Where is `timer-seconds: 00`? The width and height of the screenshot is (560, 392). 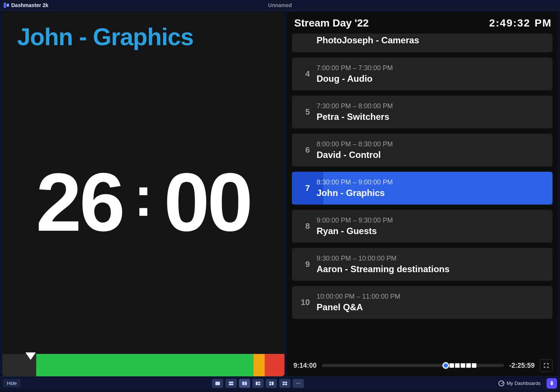 timer-seconds: 00 is located at coordinates (208, 202).